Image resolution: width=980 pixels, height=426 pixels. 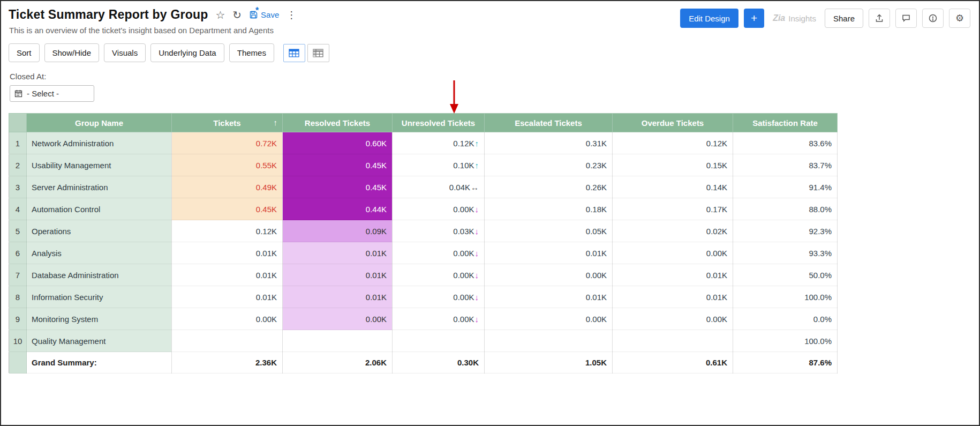 What do you see at coordinates (879, 18) in the screenshot?
I see `export-button` at bounding box center [879, 18].